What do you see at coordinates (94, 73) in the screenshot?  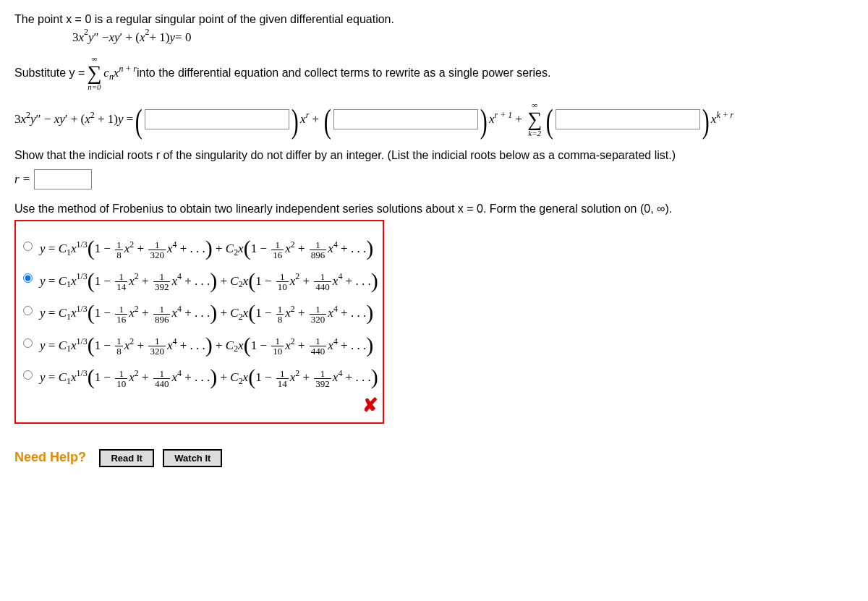 I see `sigma-icon: ∞ ∑ n=0` at bounding box center [94, 73].